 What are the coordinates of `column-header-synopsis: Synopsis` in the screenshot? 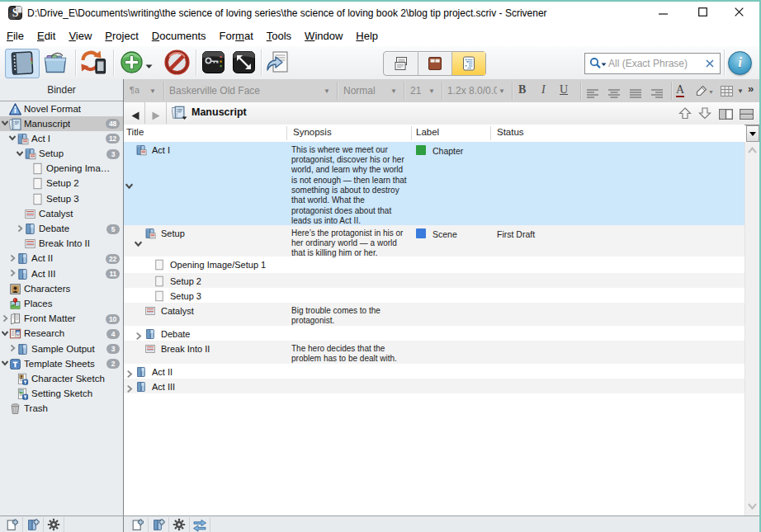 It's located at (312, 132).